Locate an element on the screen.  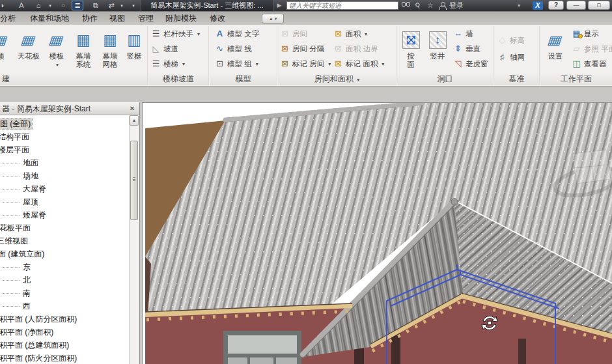
close-icon: ✕ is located at coordinates (132, 109).